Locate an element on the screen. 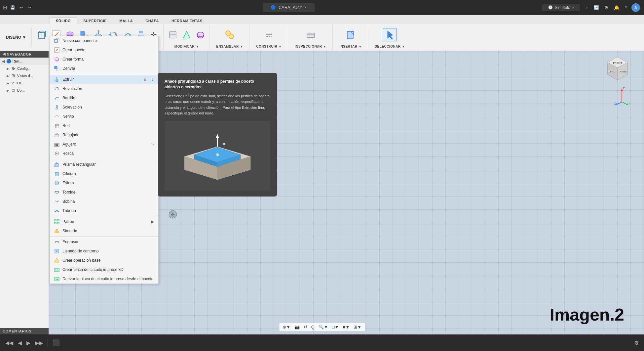 This screenshot has height=351, width=644. vc-add-btn: ⊕▼ is located at coordinates (286, 327).